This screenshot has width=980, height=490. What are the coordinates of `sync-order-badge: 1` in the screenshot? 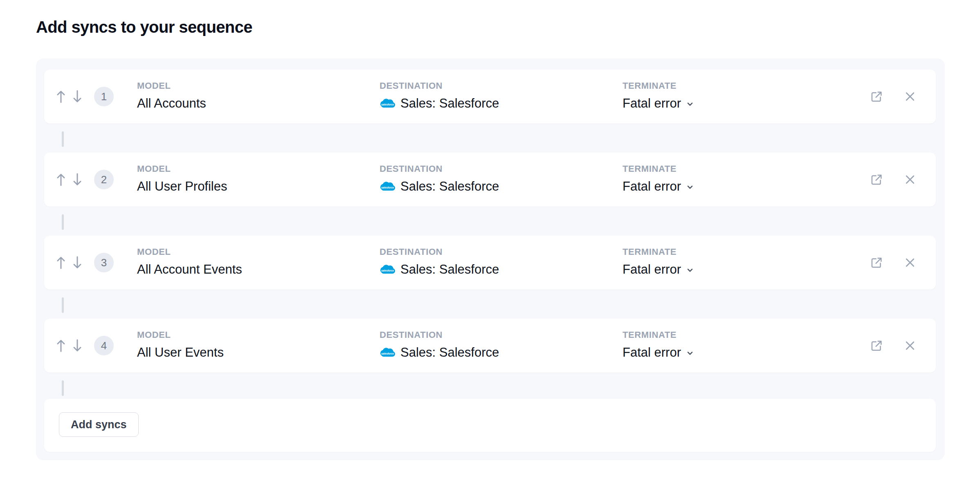 It's located at (104, 97).